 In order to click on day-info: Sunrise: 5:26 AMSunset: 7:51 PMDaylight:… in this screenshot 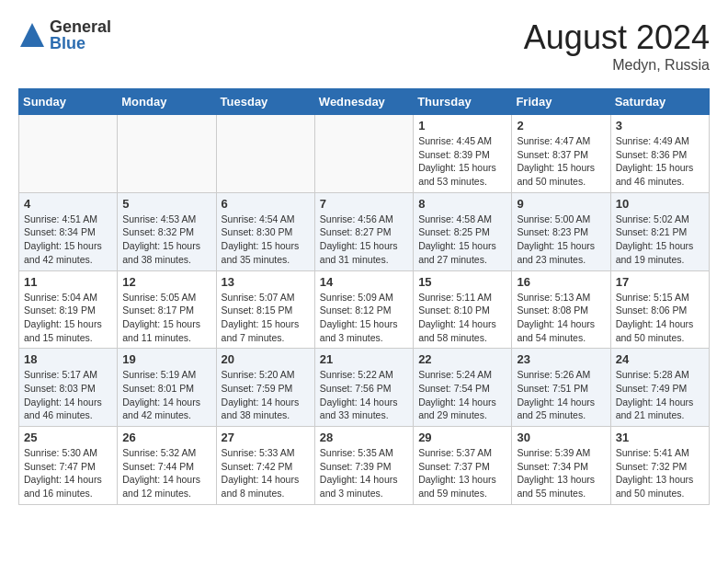, I will do `click(561, 396)`.